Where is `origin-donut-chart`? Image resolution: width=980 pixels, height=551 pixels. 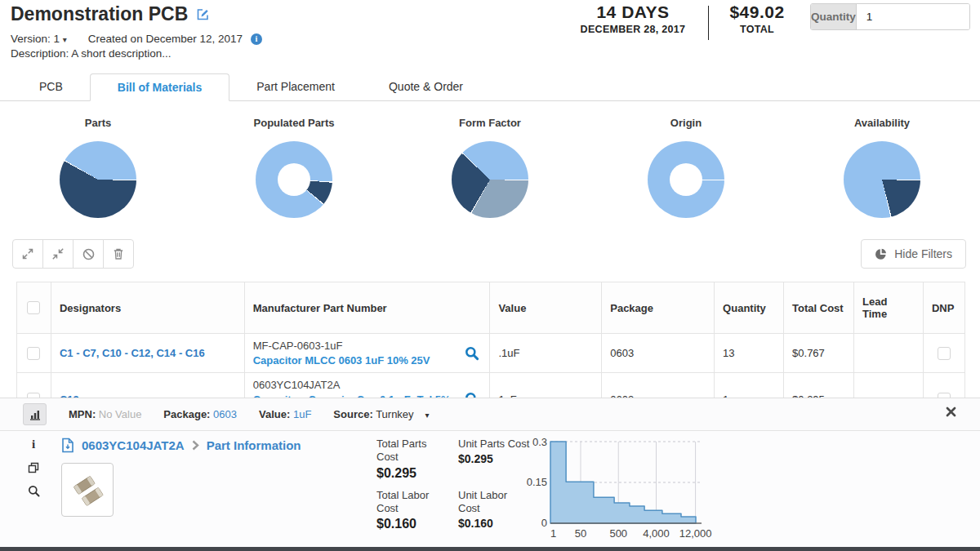 origin-donut-chart is located at coordinates (686, 180).